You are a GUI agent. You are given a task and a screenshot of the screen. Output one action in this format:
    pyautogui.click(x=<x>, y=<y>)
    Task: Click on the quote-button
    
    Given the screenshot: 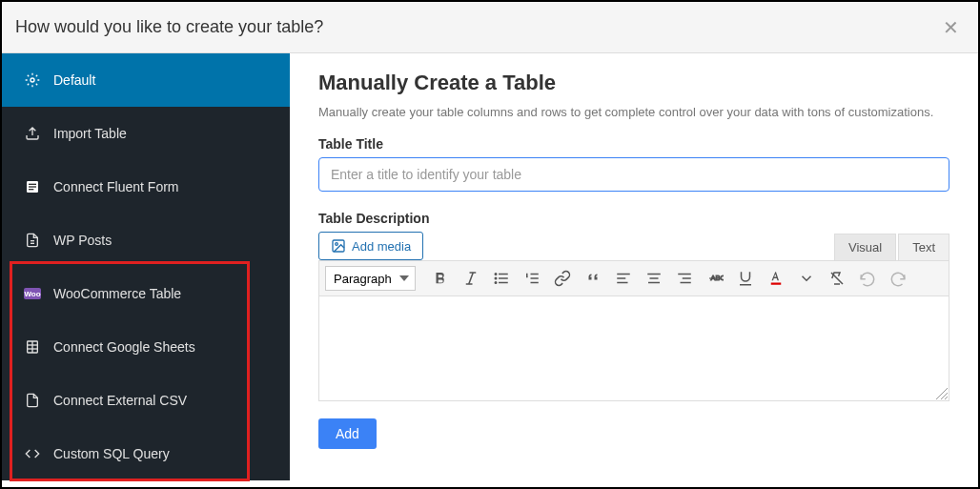 What is the action you would take?
    pyautogui.click(x=593, y=278)
    